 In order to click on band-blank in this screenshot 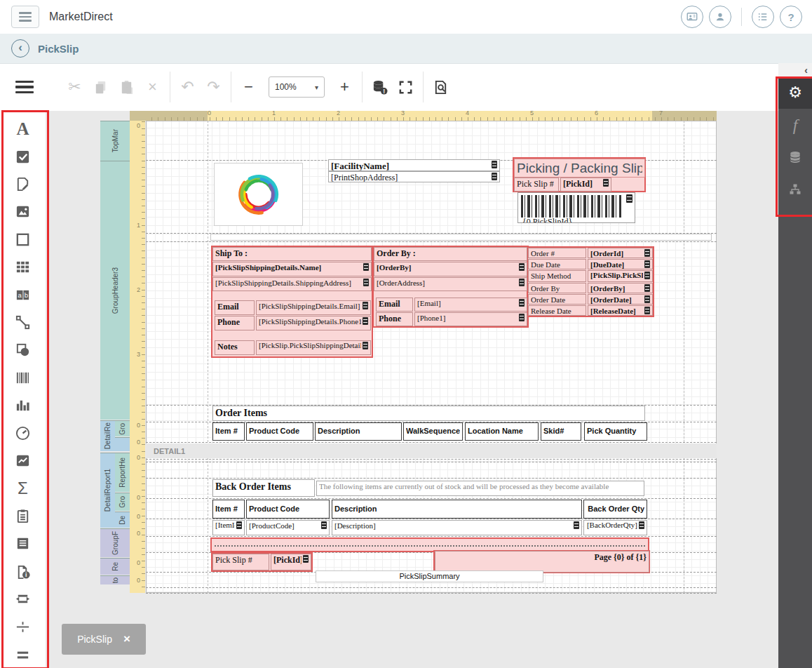, I will do `click(122, 444)`.